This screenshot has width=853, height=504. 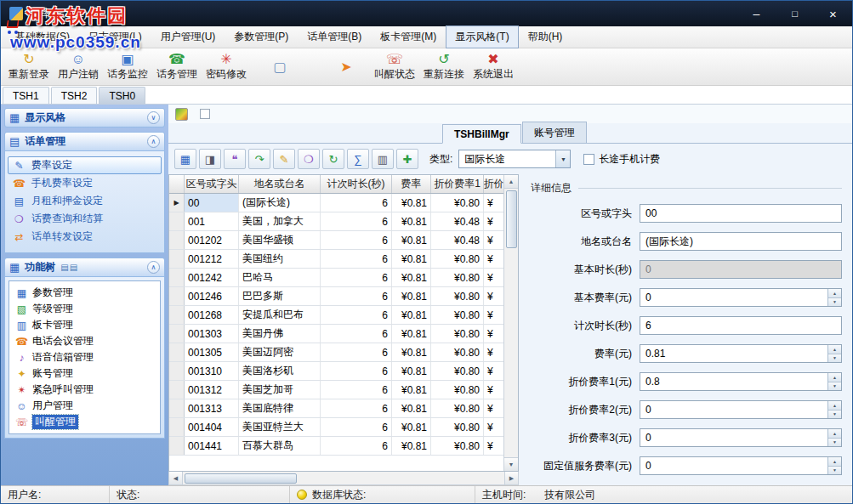 I want to click on tree-item-level-mgmt: ▧ 等级管理, so click(x=85, y=309).